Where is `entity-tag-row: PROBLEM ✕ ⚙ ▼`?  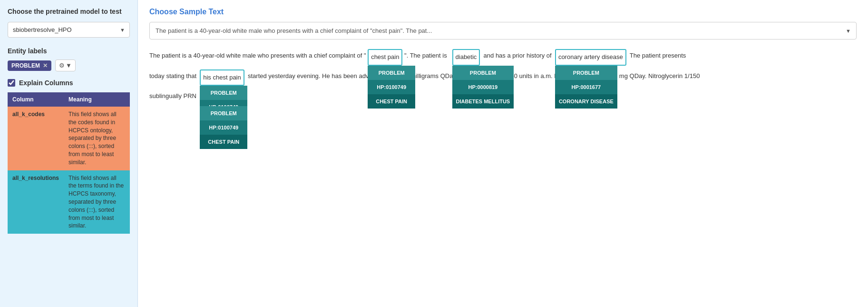
entity-tag-row: PROBLEM ✕ ⚙ ▼ is located at coordinates (68, 66).